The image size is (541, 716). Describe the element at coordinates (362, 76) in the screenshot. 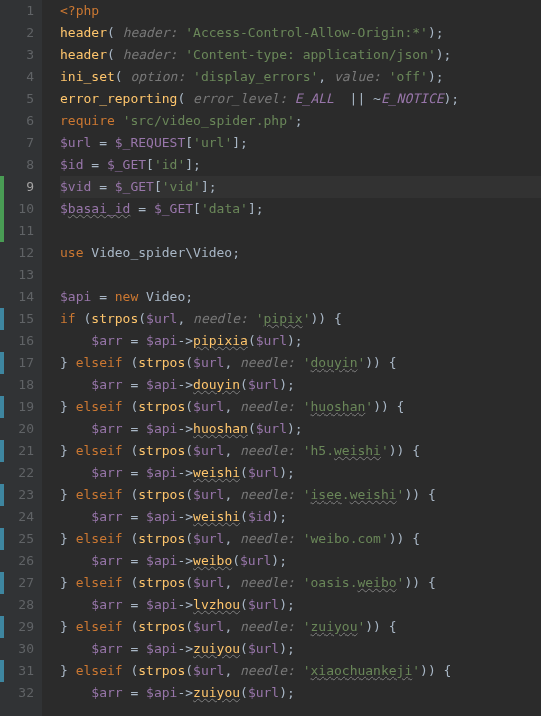

I see `token: value:` at that location.